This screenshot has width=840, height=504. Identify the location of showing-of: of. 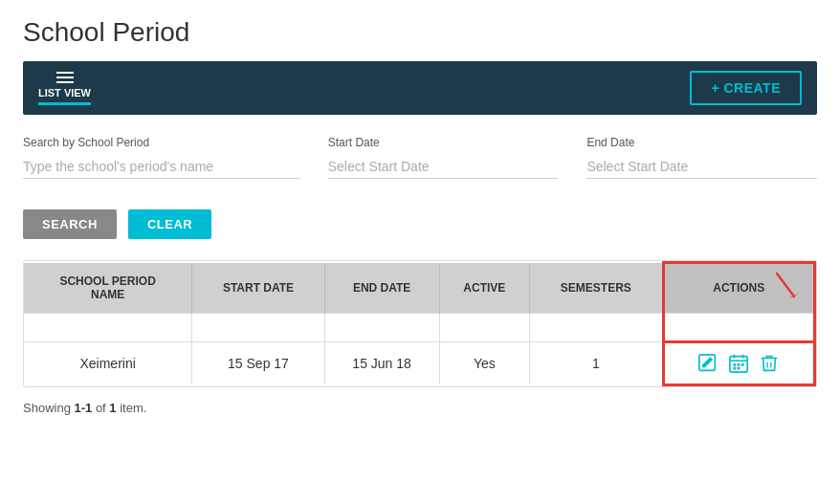
(100, 407).